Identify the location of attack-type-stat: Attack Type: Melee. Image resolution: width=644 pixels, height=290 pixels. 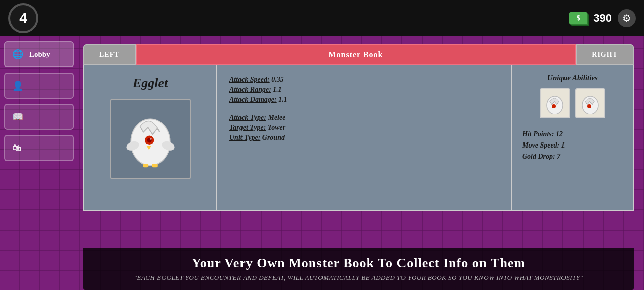
(364, 118).